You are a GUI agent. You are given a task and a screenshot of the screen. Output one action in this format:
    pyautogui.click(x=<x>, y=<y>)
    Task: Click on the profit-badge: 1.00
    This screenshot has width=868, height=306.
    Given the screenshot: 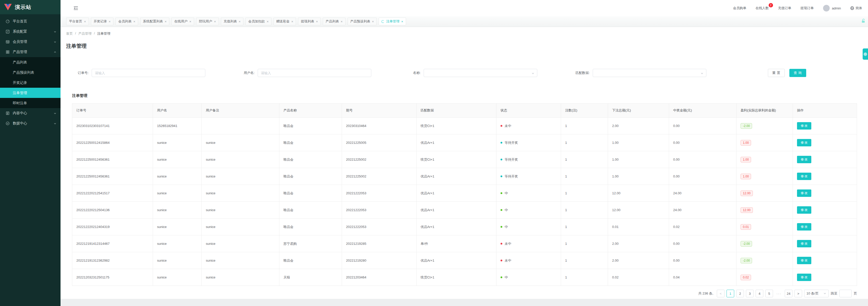 What is the action you would take?
    pyautogui.click(x=746, y=176)
    